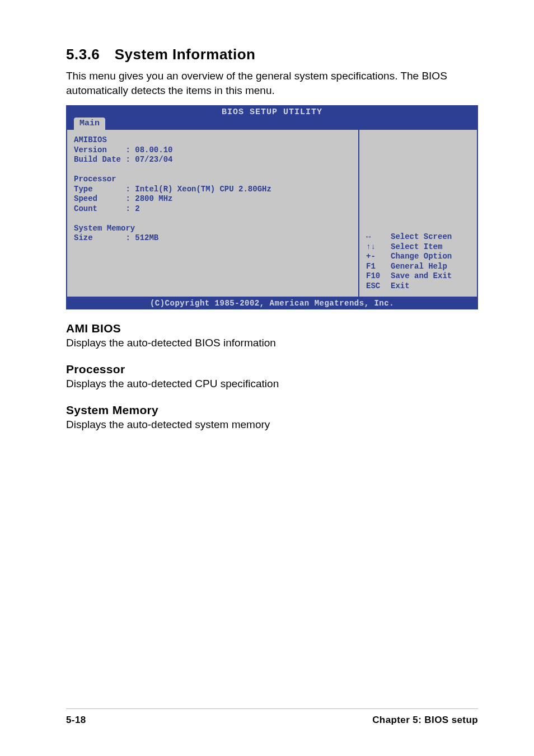  Describe the element at coordinates (419, 214) in the screenshot. I see `bios-right-pane: ↔ Select Screen ↑↓ Select Item +- Change…` at that location.